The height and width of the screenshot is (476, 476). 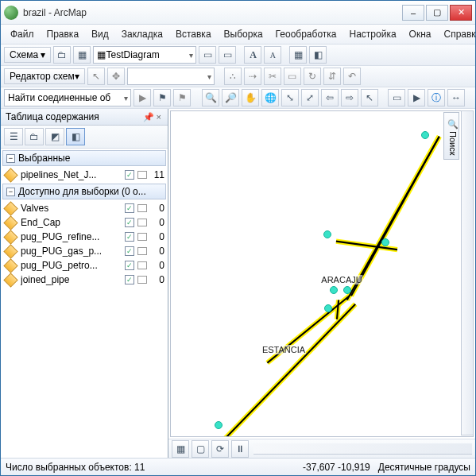 What do you see at coordinates (420, 34) in the screenshot?
I see `menu-windows: Окна` at bounding box center [420, 34].